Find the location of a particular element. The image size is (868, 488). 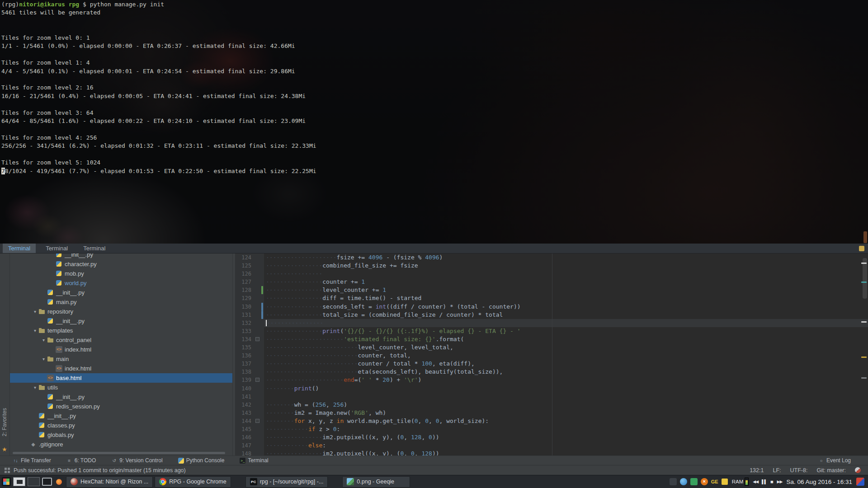

line-ending-widget: LF: is located at coordinates (777, 470).